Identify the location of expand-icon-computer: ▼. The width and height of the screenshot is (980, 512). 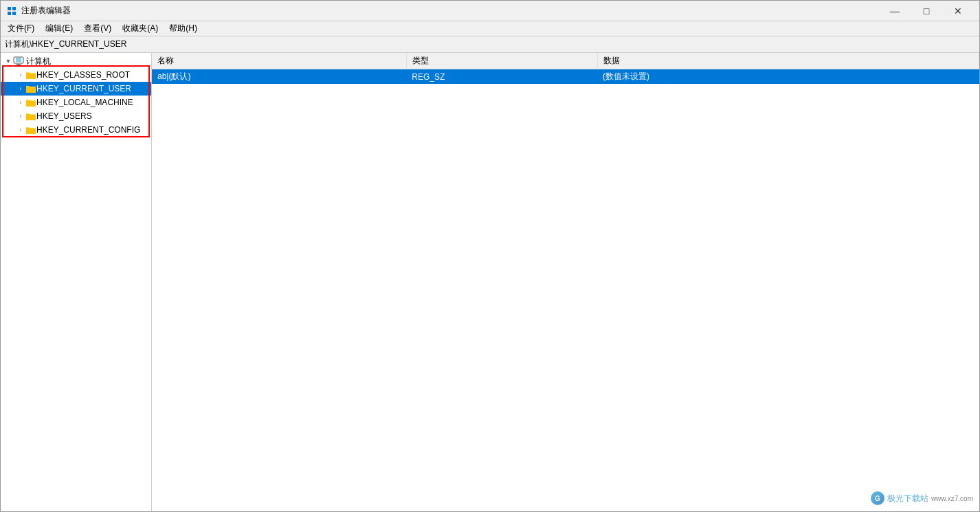
(8, 61).